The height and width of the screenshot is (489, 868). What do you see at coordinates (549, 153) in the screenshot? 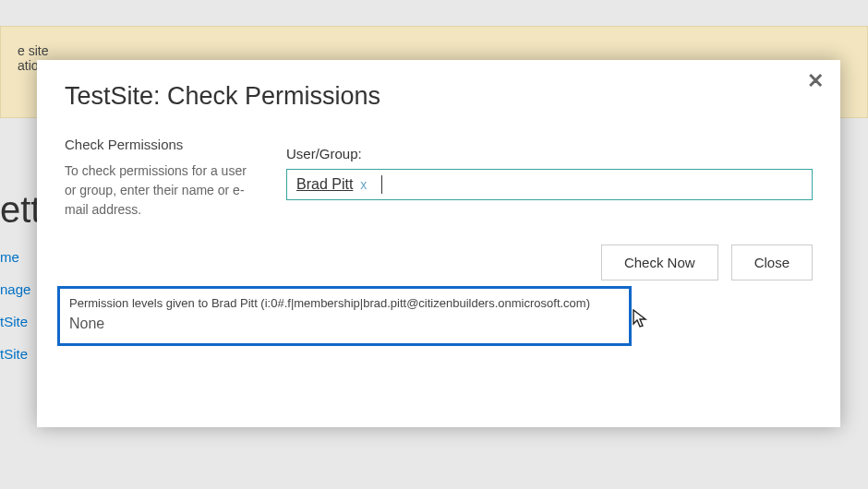
I see `user-group-label: User/Group:` at bounding box center [549, 153].